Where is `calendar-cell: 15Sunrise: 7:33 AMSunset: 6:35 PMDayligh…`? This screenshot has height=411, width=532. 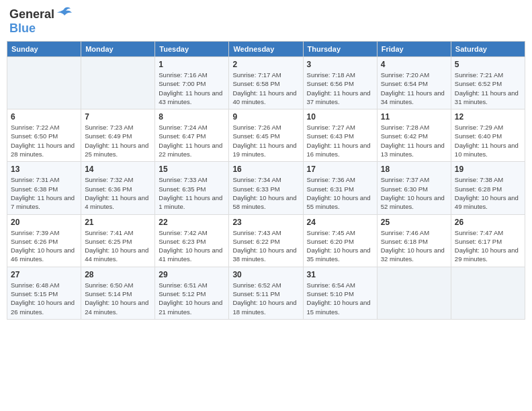 calendar-cell: 15Sunrise: 7:33 AMSunset: 6:35 PMDayligh… is located at coordinates (192, 188).